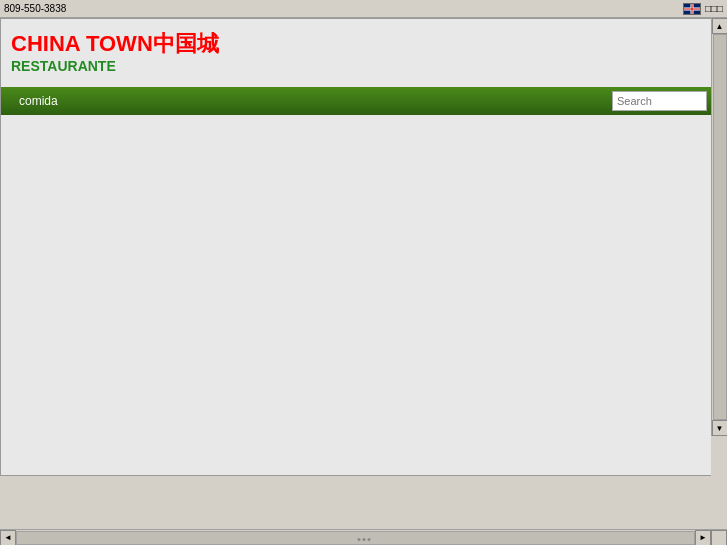 This screenshot has width=727, height=545. Describe the element at coordinates (364, 537) in the screenshot. I see `bottom-bar: ◄ ►` at that location.